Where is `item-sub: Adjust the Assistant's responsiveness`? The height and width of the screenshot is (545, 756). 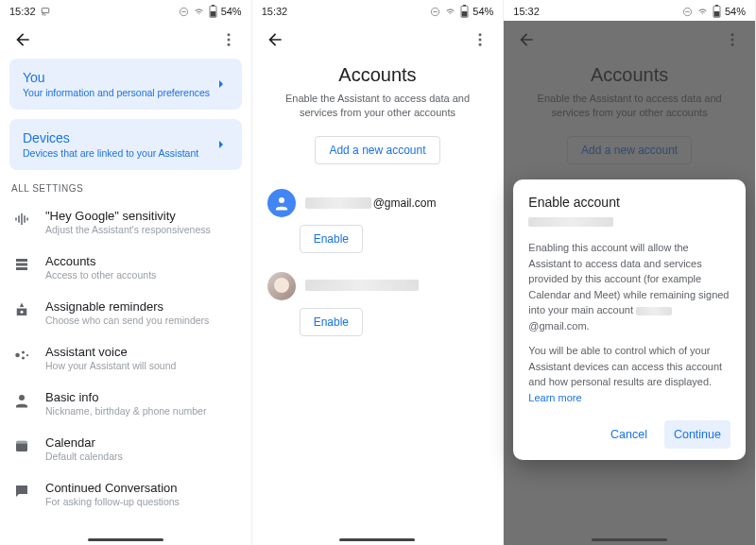
item-sub: Adjust the Assistant's responsiveness is located at coordinates (129, 230).